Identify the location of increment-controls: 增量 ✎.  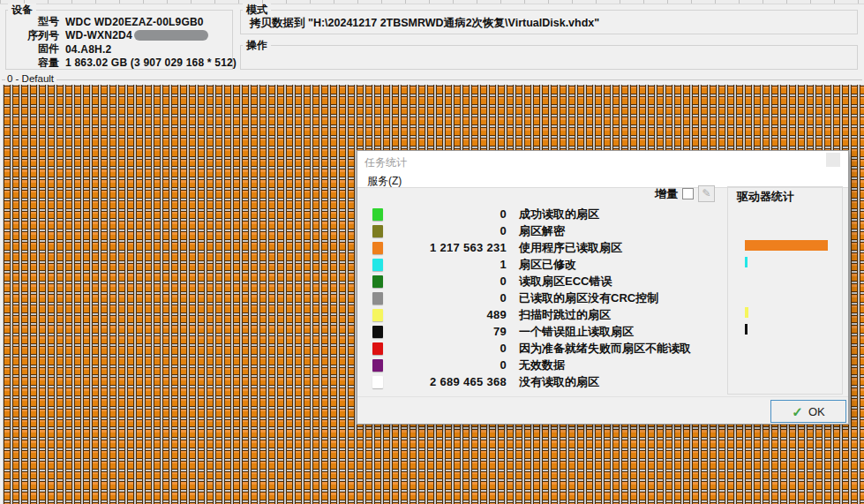
(685, 194).